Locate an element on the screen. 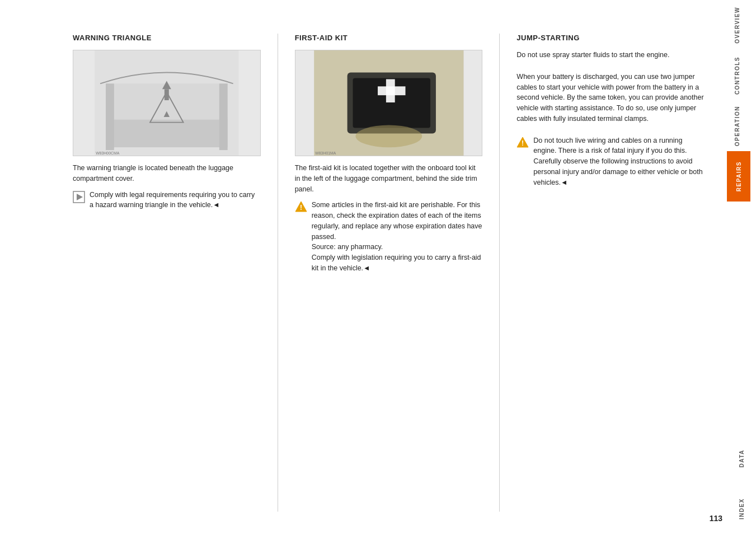 Image resolution: width=756 pixels, height=534 pixels. sidebar-tab-controls: CONTROLS is located at coordinates (737, 76).